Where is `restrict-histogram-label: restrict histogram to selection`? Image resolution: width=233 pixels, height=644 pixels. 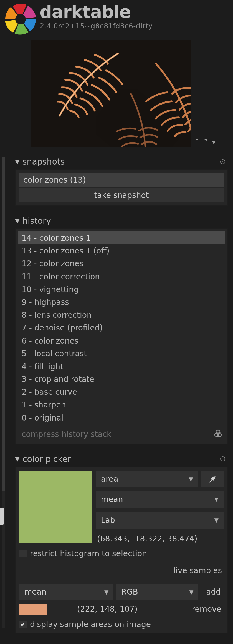
restrict-histogram-label: restrict histogram to selection is located at coordinates (88, 554).